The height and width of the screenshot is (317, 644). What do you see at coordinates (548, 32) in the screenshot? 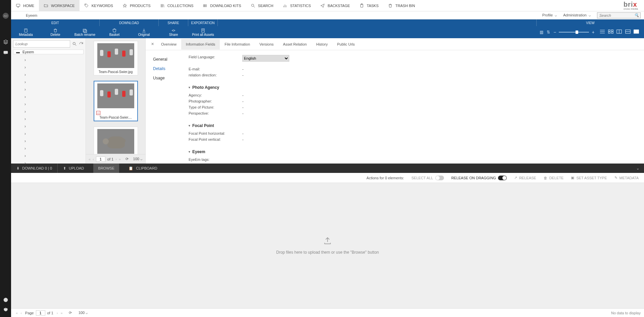
I see `sort-icon: ⇅` at bounding box center [548, 32].